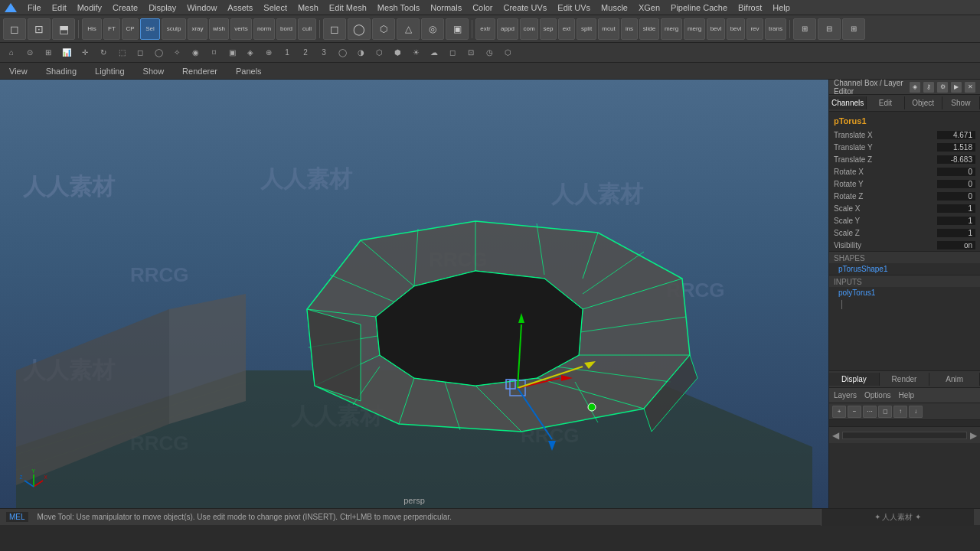  What do you see at coordinates (342, 53) in the screenshot?
I see `tb2-sphere-btn: ◯` at bounding box center [342, 53].